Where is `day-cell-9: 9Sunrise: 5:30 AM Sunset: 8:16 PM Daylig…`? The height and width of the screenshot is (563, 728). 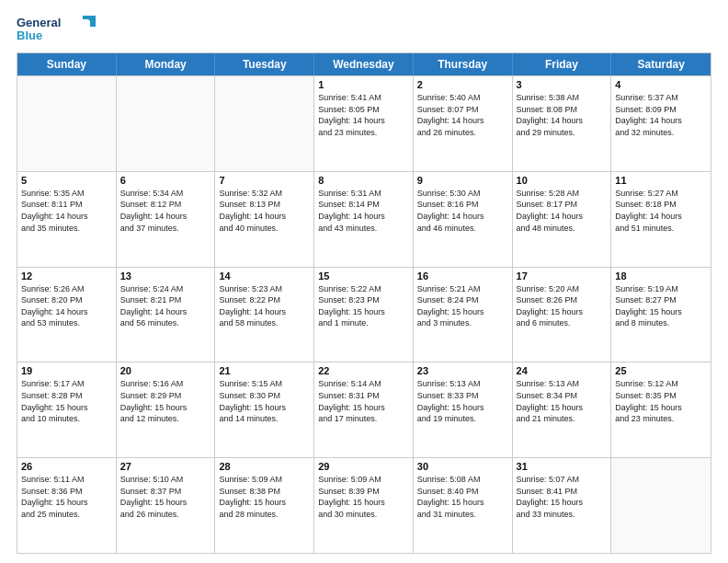
day-cell-9: 9Sunrise: 5:30 AM Sunset: 8:16 PM Daylig… is located at coordinates (463, 219).